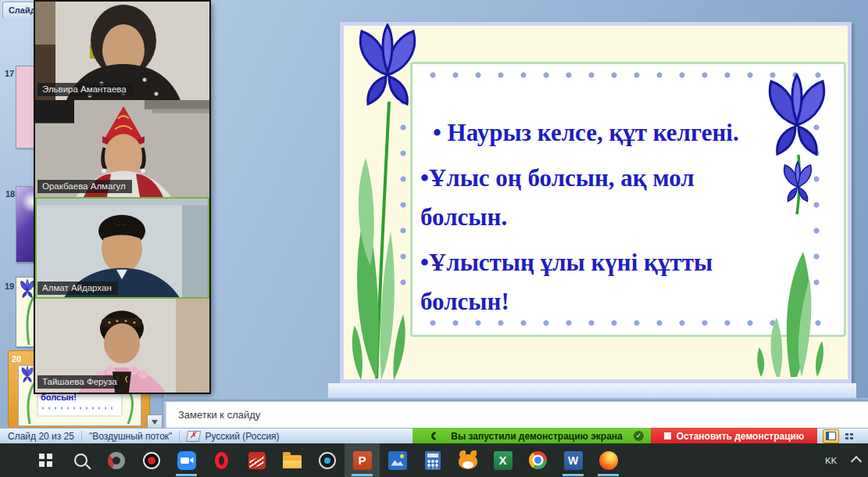  I want to click on taskbar-icon-free-cam, so click(116, 460).